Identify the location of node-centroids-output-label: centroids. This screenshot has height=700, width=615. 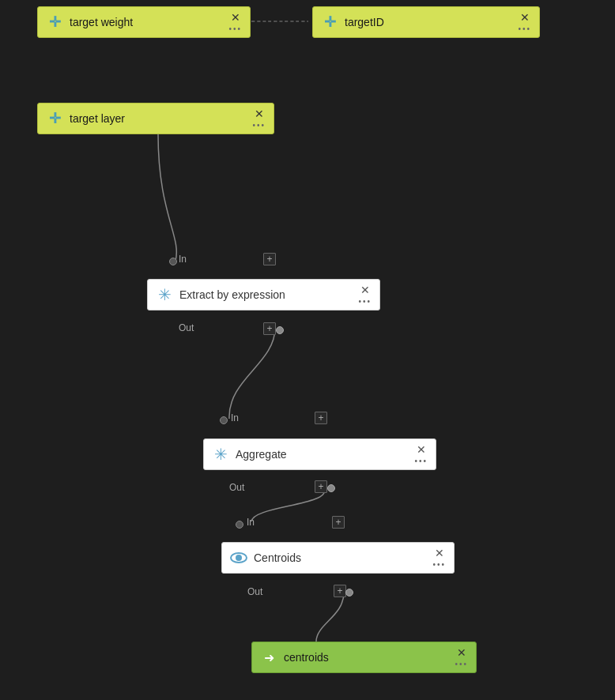
(366, 657).